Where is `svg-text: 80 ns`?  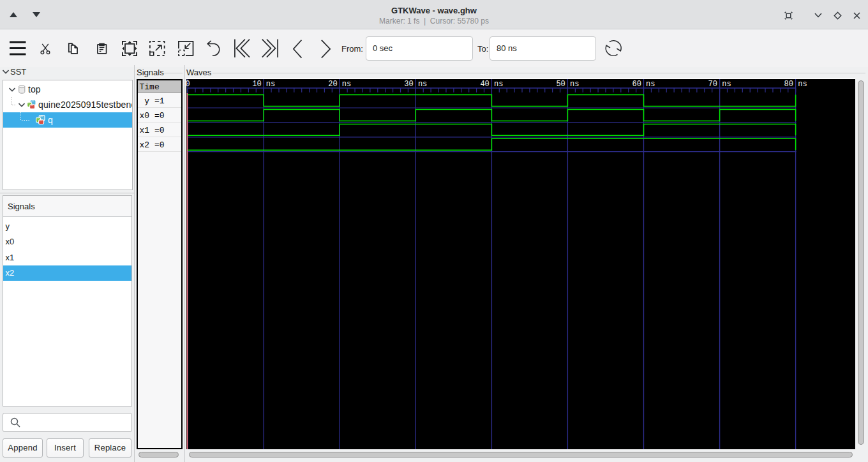 svg-text: 80 ns is located at coordinates (795, 84).